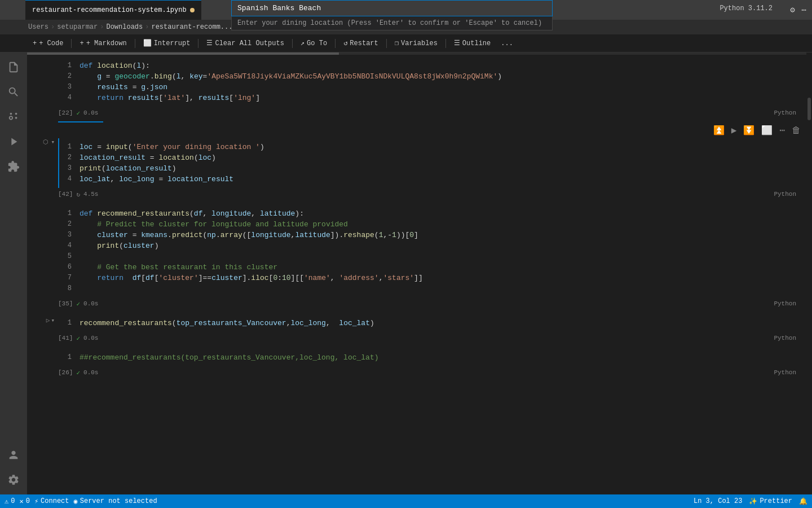  I want to click on cell-2-collapse: ⬡, so click(46, 142).